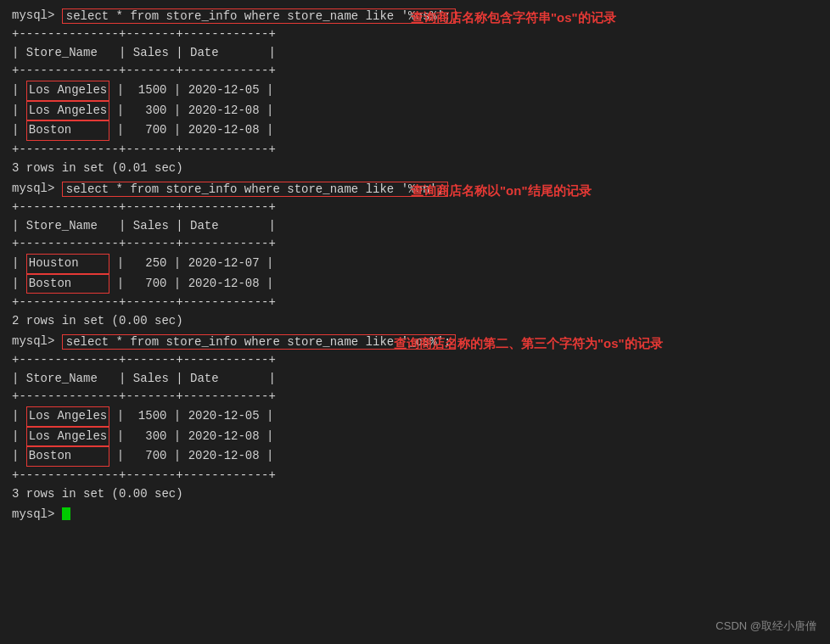 The image size is (830, 644). Describe the element at coordinates (68, 264) in the screenshot. I see `store-name-cell: Houston` at that location.